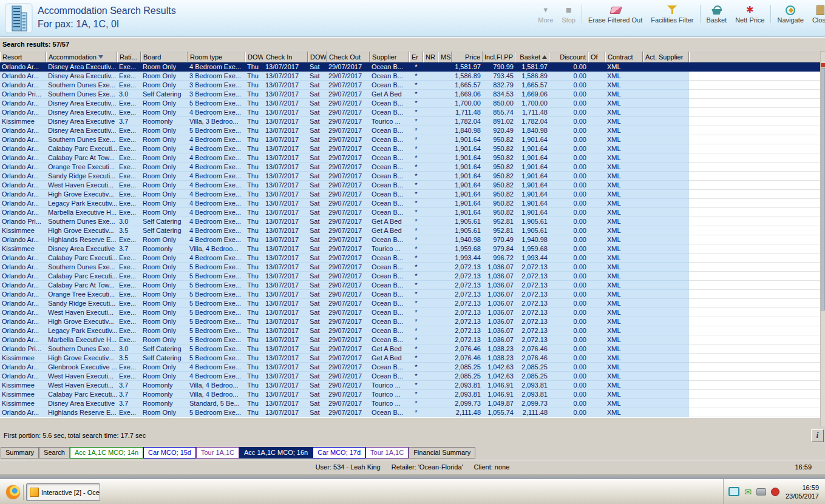  What do you see at coordinates (817, 435) in the screenshot?
I see `info-button: i` at bounding box center [817, 435].